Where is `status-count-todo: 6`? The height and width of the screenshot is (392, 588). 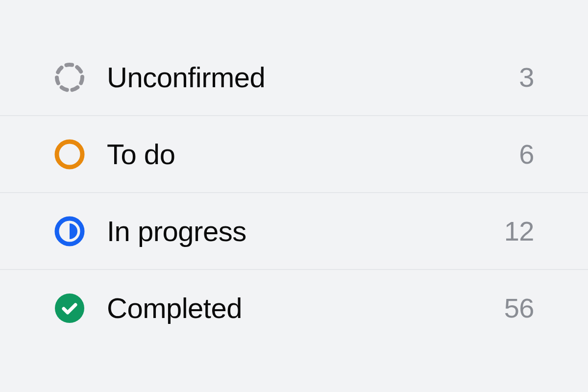 status-count-todo: 6 is located at coordinates (526, 154).